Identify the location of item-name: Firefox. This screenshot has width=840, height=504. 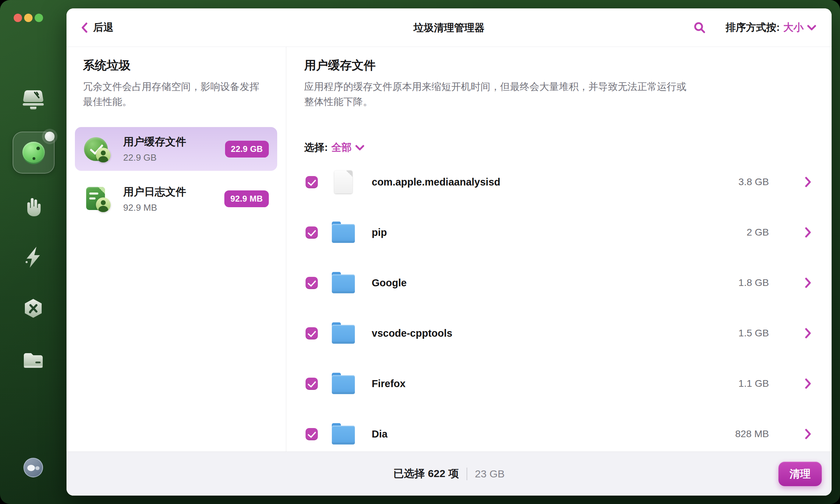
(388, 384).